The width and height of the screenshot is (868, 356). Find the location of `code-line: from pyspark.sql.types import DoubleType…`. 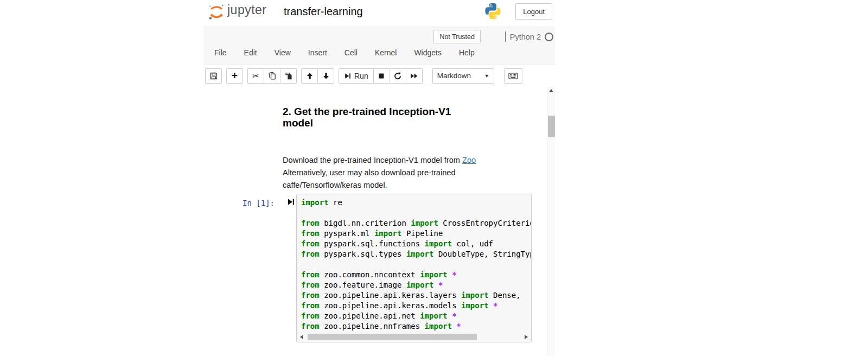

code-line: from pyspark.sql.types import DoubleType… is located at coordinates (416, 254).